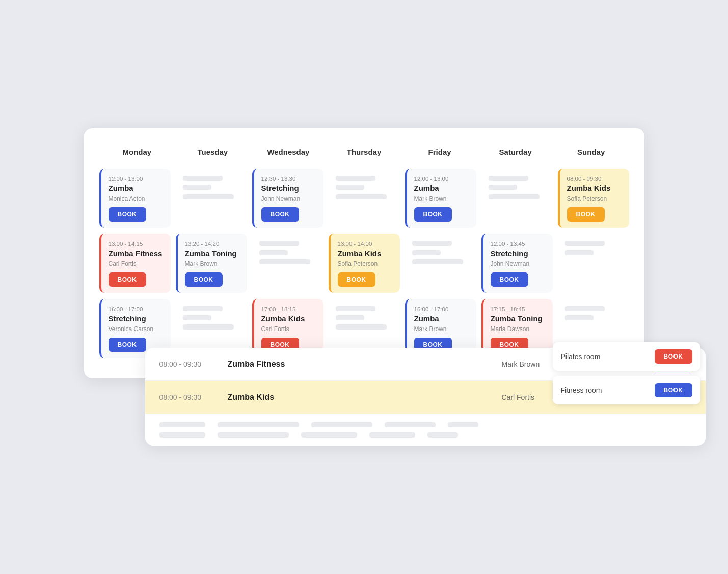 This screenshot has width=728, height=574. I want to click on class-name: Zumba Fitness, so click(136, 254).